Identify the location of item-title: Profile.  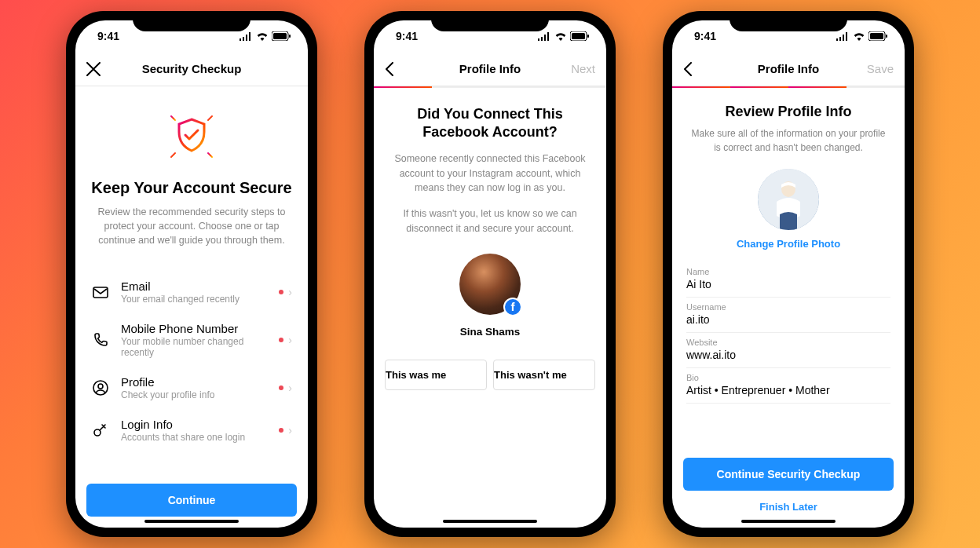
(195, 382).